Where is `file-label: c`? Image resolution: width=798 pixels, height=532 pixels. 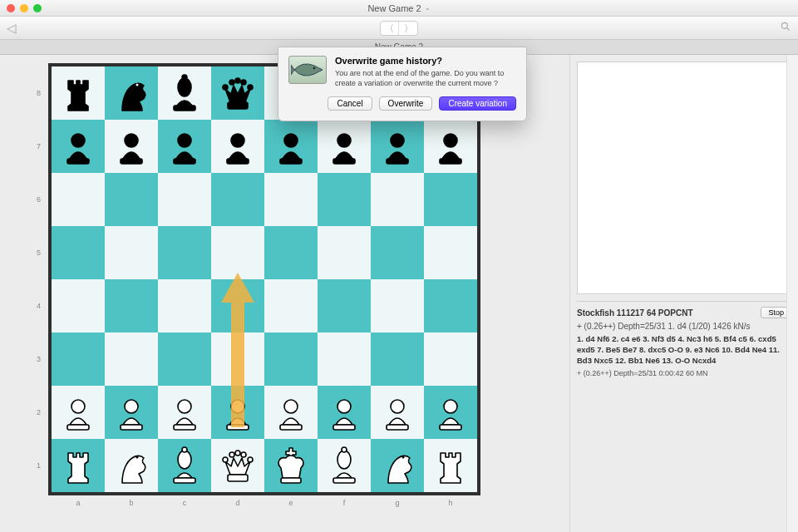 file-label: c is located at coordinates (185, 503).